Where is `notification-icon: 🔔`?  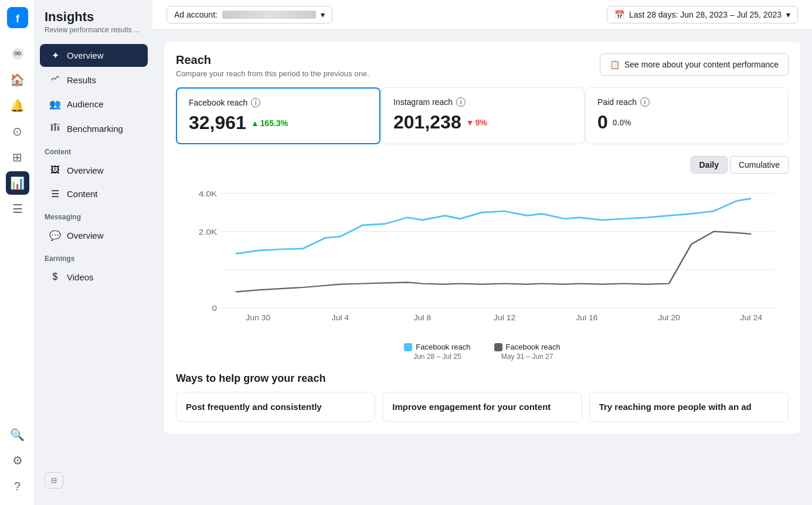
notification-icon: 🔔 is located at coordinates (18, 106).